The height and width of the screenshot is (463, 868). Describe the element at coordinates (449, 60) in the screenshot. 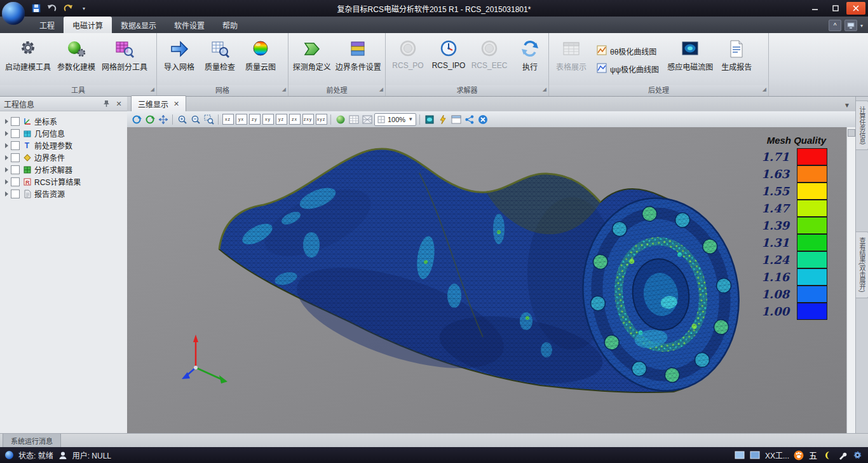

I see `rcs-ipo-button: RCS_IPO` at that location.